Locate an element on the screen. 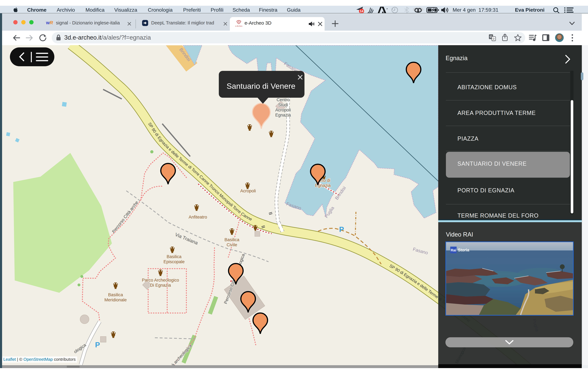 The width and height of the screenshot is (588, 370). svg-text: 文 is located at coordinates (494, 39).